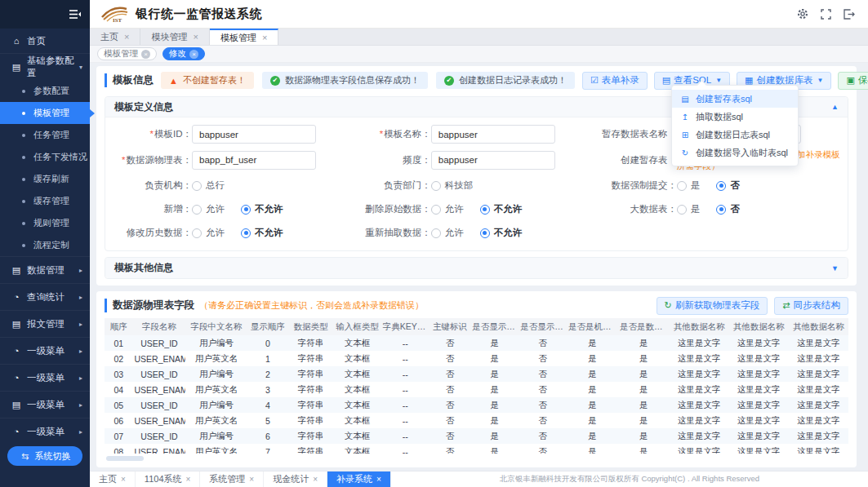  I want to click on radio-responsible-org-option: 总行, so click(208, 186).